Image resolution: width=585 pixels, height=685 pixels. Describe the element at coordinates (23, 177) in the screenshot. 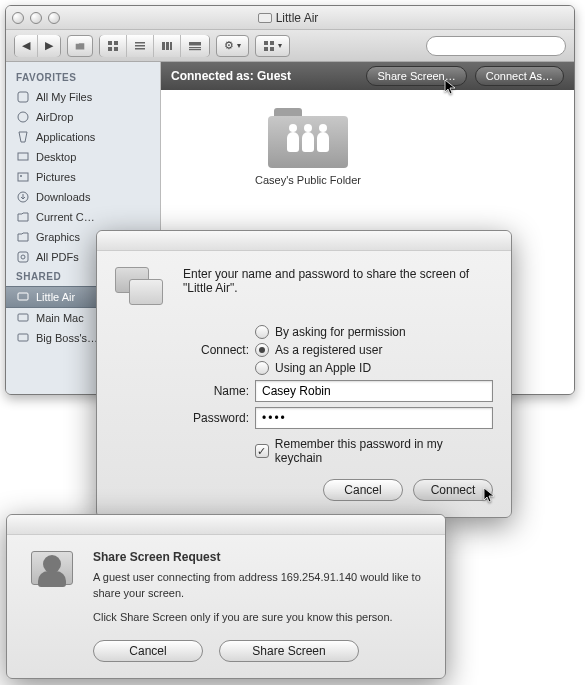

I see `pictures-icon` at that location.